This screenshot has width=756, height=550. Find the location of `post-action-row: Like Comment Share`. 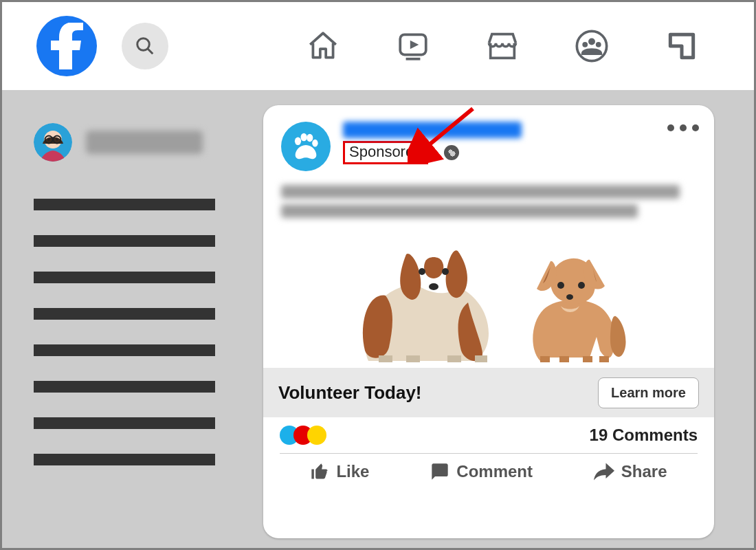

post-action-row: Like Comment Share is located at coordinates (489, 469).